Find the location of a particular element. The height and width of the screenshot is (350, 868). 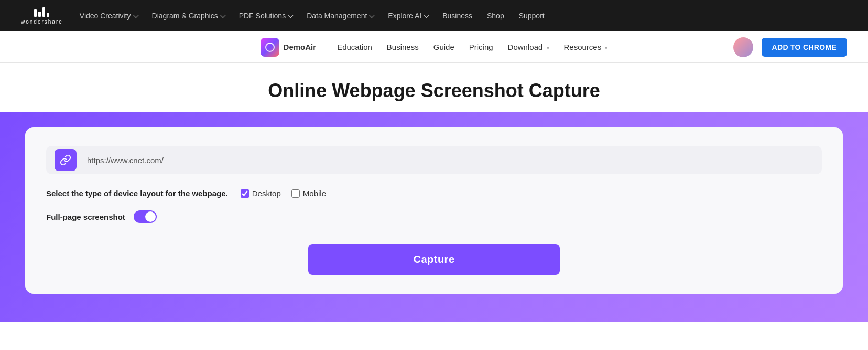

add-to-chrome-button: ADD TO CHROME is located at coordinates (804, 47).